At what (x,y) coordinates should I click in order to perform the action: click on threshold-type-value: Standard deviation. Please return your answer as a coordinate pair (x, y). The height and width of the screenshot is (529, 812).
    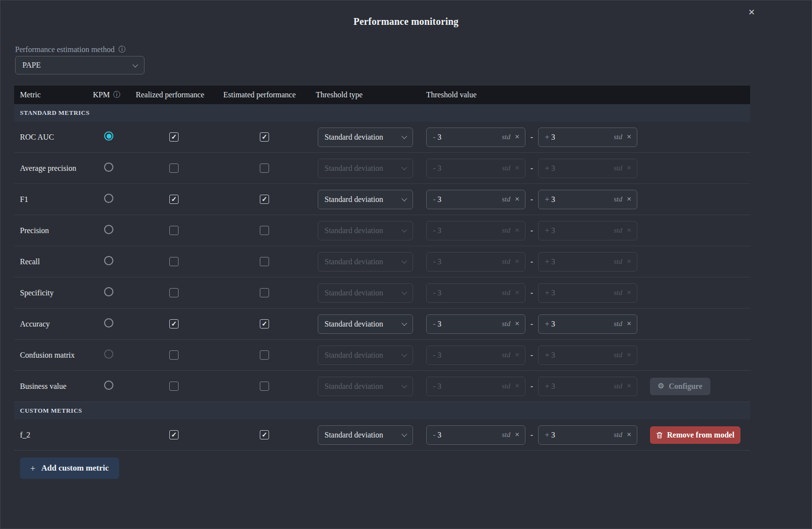
    Looking at the image, I should click on (363, 200).